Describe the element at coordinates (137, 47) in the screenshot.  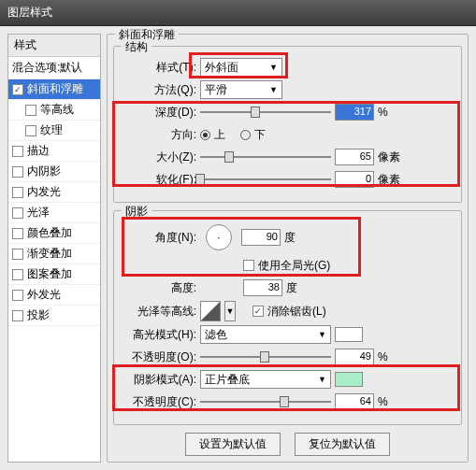
I see `structure-title: 结构` at that location.